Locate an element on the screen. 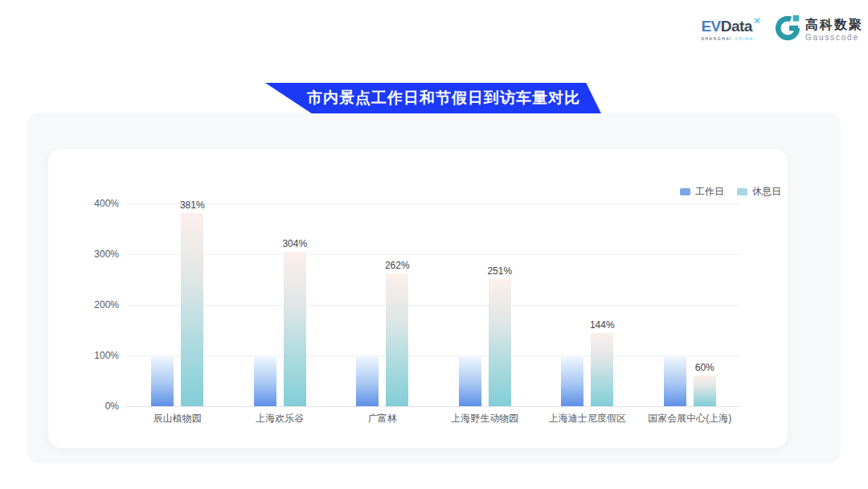 This screenshot has width=868, height=489. chart-legend: 工作日休息日 is located at coordinates (731, 191).